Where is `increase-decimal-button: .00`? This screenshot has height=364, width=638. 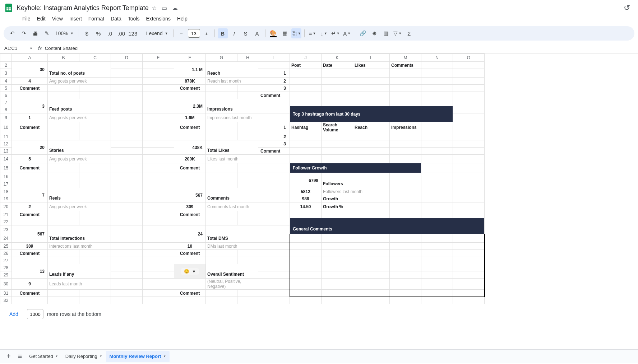 increase-decimal-button: .00 is located at coordinates (121, 33).